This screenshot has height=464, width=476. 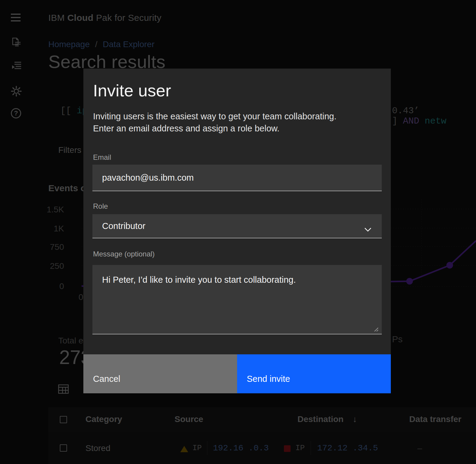 What do you see at coordinates (237, 178) in the screenshot?
I see `email-field` at bounding box center [237, 178].